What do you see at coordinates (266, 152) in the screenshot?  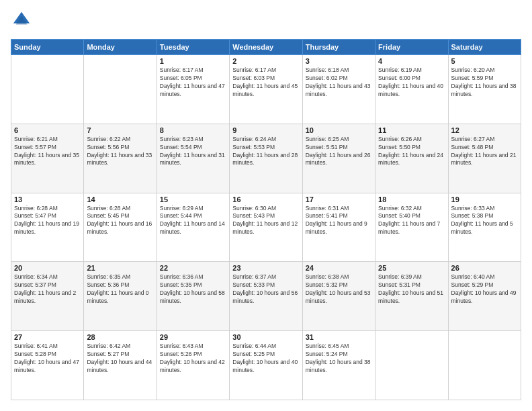 I see `day-info: Sunrise: 6:24 AM Sunset: 5:53 PM Dayligh…` at bounding box center [266, 152].